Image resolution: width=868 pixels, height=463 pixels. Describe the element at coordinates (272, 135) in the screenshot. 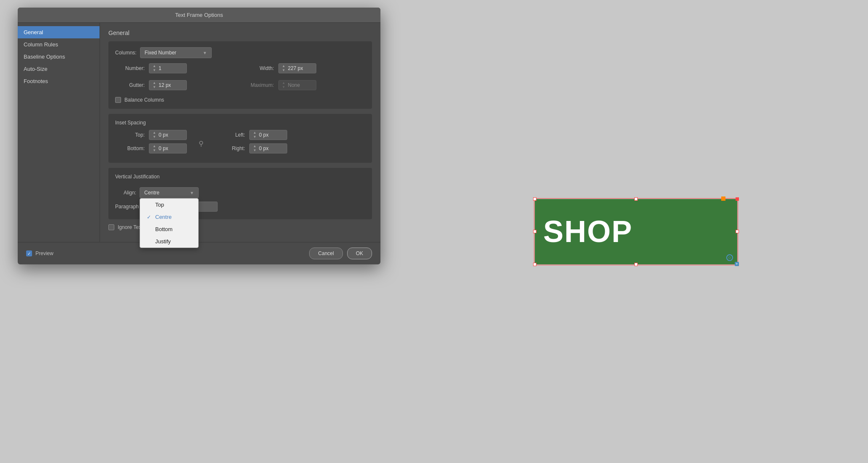

I see `inset-left-value: 0 px` at that location.